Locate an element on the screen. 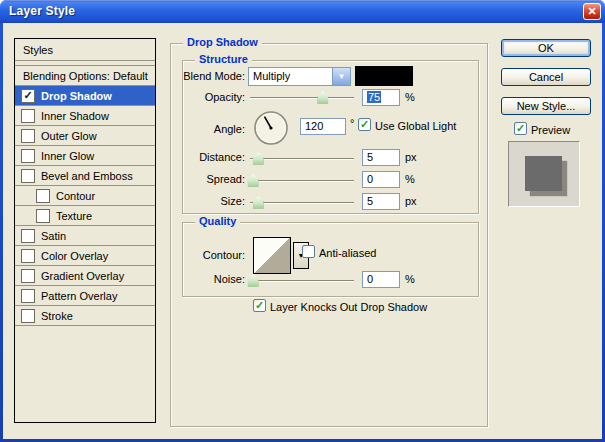 The width and height of the screenshot is (605, 442). contour-thumbnail is located at coordinates (272, 256).